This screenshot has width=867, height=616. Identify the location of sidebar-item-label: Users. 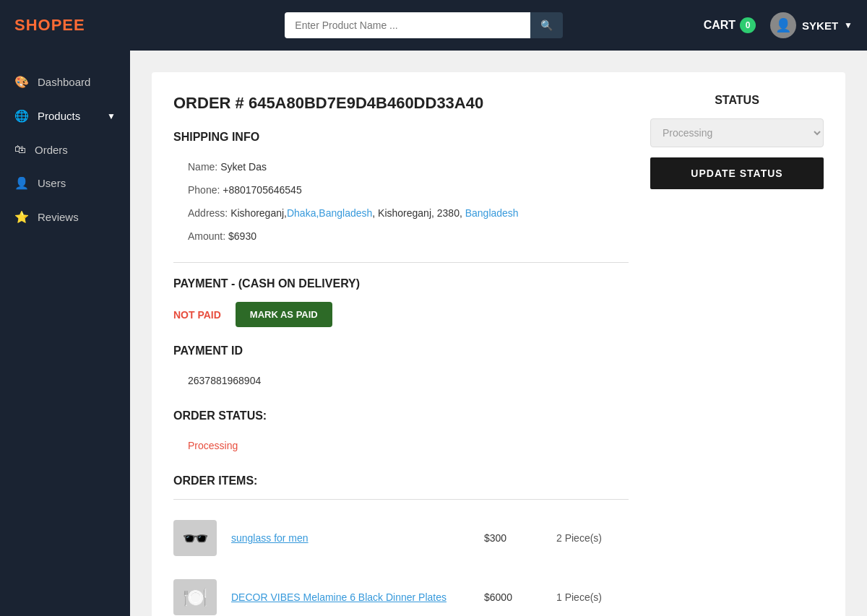
(52, 183).